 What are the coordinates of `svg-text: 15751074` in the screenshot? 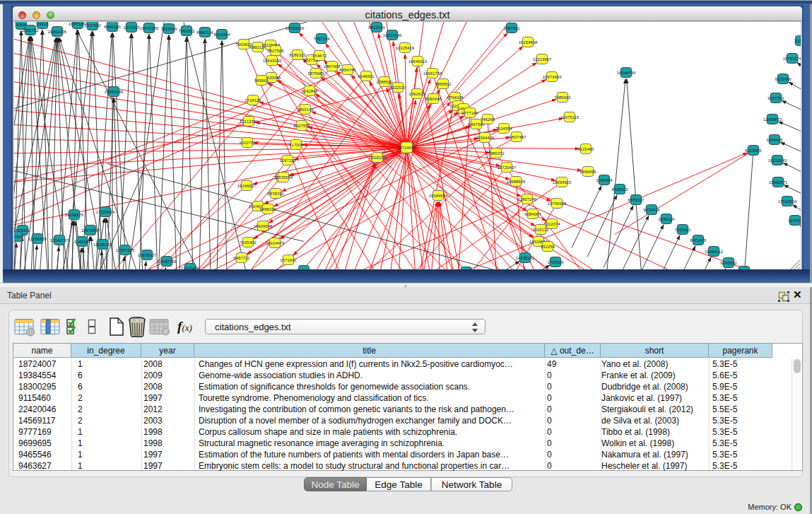 It's located at (792, 58).